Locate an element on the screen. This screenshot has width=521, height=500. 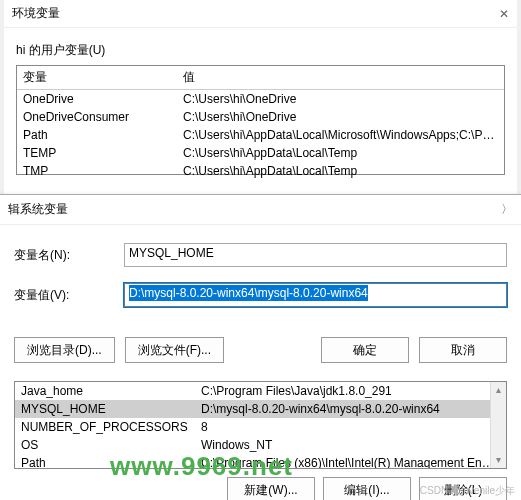
cell-name: OneDrive is located at coordinates (97, 99).